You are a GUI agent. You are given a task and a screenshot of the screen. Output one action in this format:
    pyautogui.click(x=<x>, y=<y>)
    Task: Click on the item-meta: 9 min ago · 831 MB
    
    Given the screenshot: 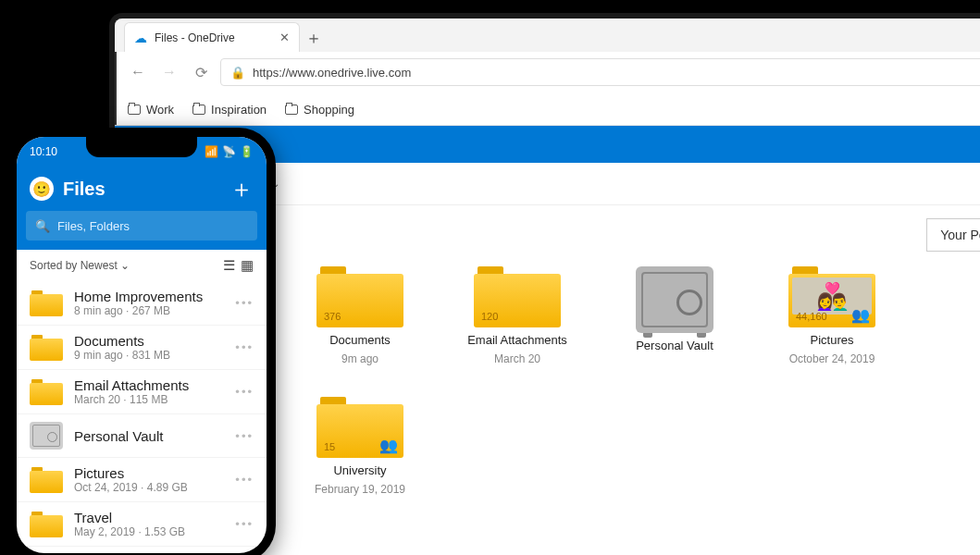 What is the action you would take?
    pyautogui.click(x=149, y=355)
    